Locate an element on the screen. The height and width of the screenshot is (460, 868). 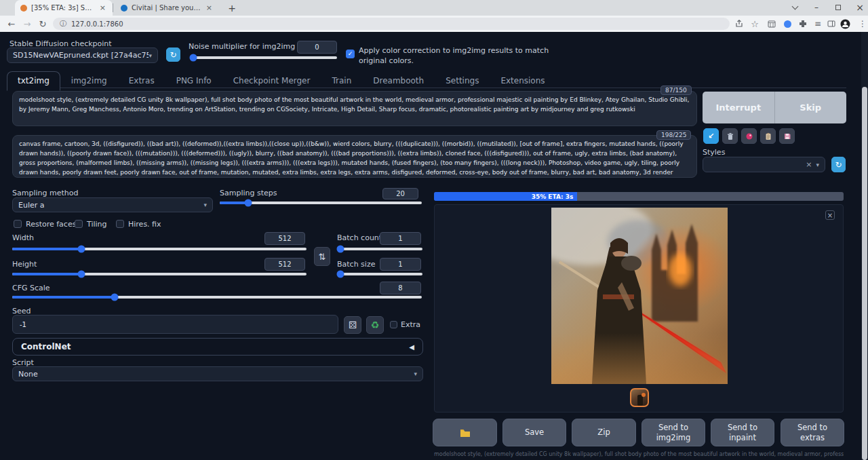
tab-checkpoint-merger: Checkpoint Merger is located at coordinates (272, 81).